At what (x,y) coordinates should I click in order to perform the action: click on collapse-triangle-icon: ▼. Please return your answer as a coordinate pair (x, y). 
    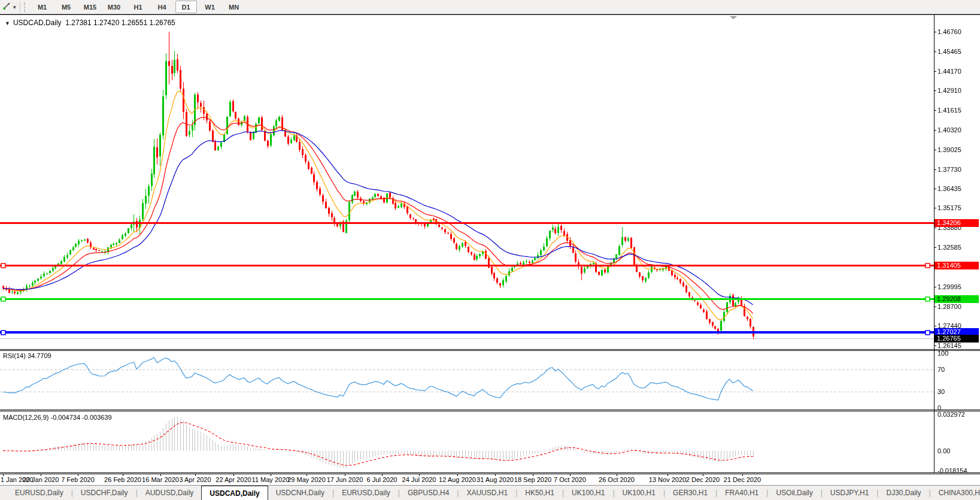
    Looking at the image, I should click on (7, 23).